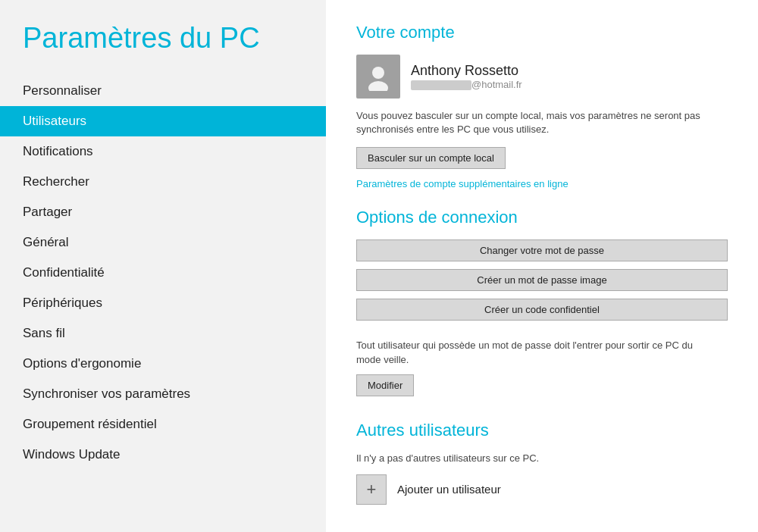 This screenshot has height=532, width=758. Describe the element at coordinates (542, 490) in the screenshot. I see `add-user-row: + Ajouter un utilisateur` at that location.